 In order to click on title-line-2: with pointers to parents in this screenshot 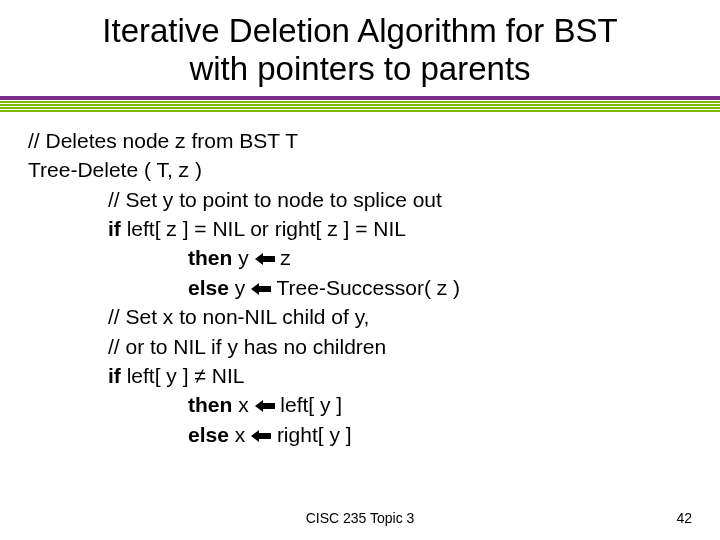, I will do `click(360, 68)`.